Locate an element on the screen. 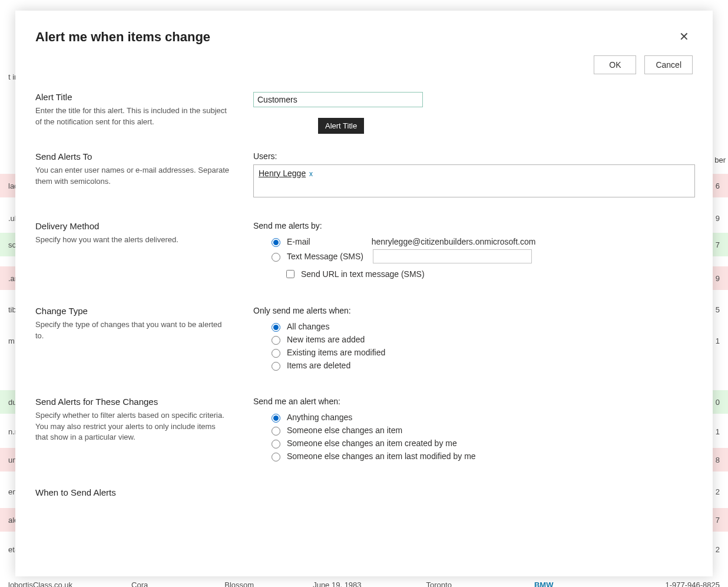 Image resolution: width=728 pixels, height=587 pixels. send-to-heading: Send Alerts To is located at coordinates (133, 157).